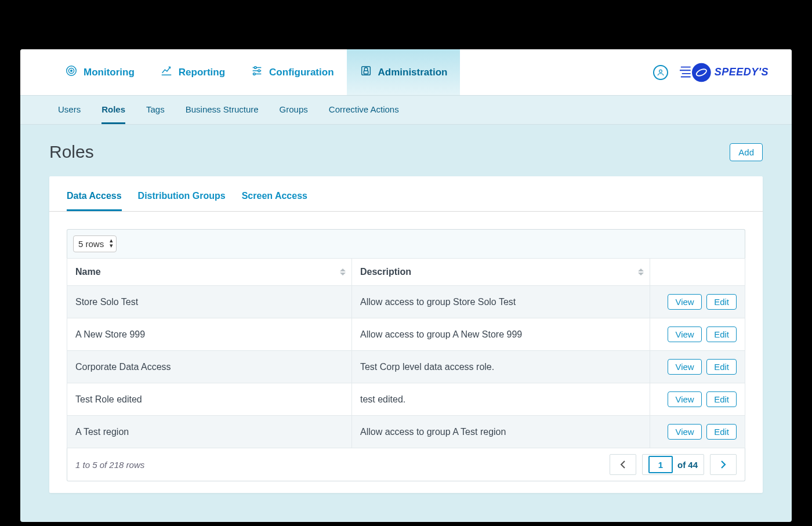 Image resolution: width=812 pixels, height=526 pixels. Describe the element at coordinates (406, 335) in the screenshot. I see `table-row: A New Store 999 Allow access to group A …` at that location.